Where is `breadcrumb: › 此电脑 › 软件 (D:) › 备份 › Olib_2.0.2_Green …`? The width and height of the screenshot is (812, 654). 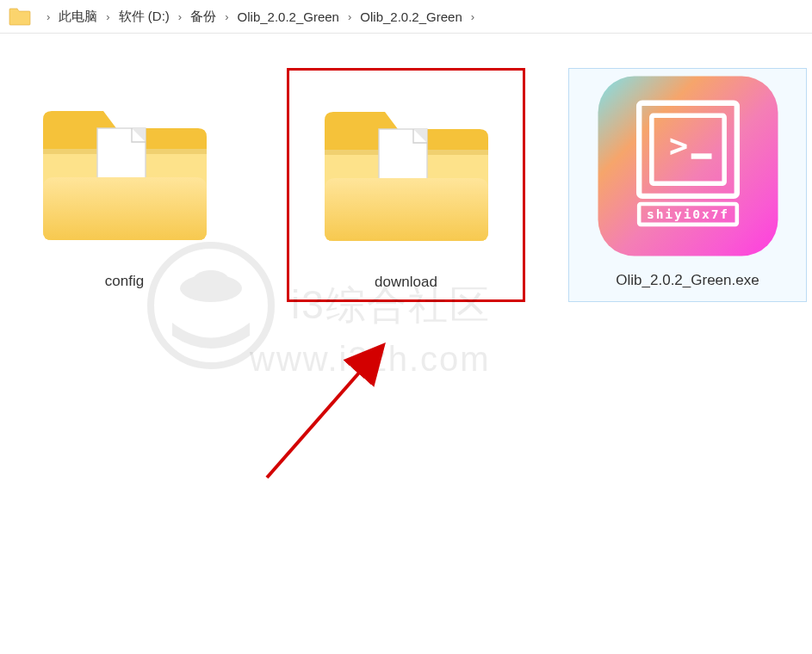 breadcrumb: › 此电脑 › 软件 (D:) › 备份 › Olib_2.0.2_Green … is located at coordinates (406, 17).